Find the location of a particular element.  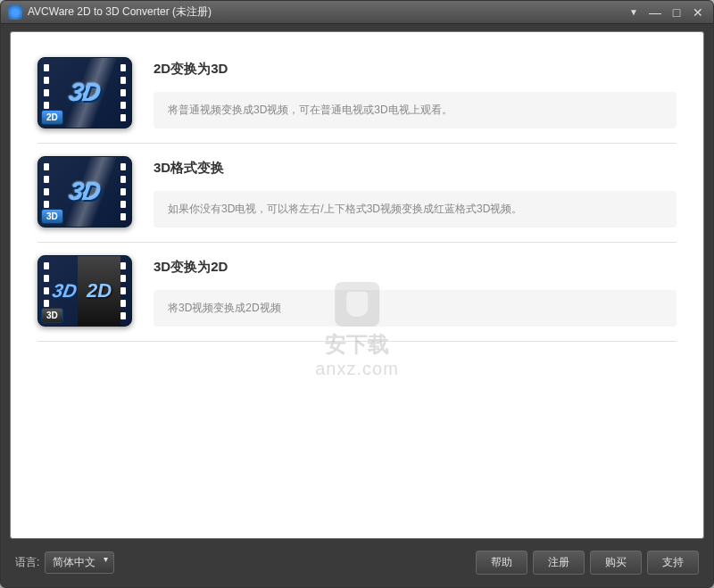

language-select: 简体中文 is located at coordinates (79, 562).